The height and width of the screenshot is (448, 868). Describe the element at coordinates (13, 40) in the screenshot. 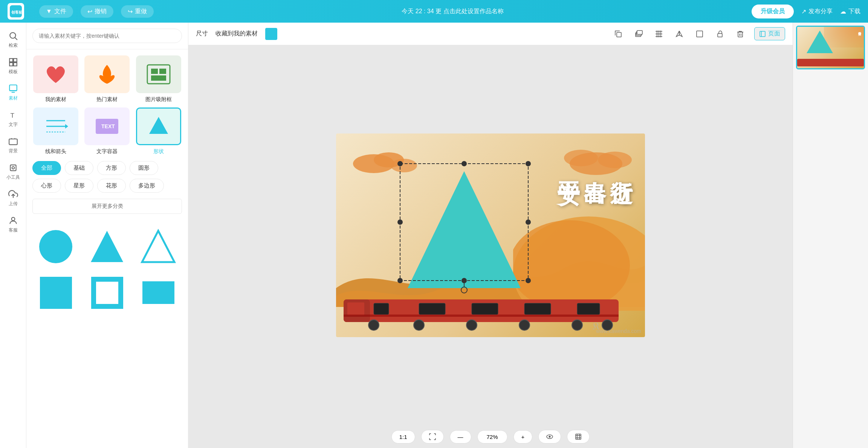

I see `sidebar-item-search: 检索` at that location.